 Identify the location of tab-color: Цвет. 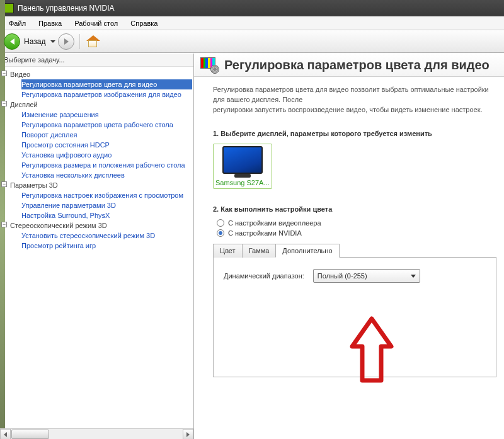
(228, 251).